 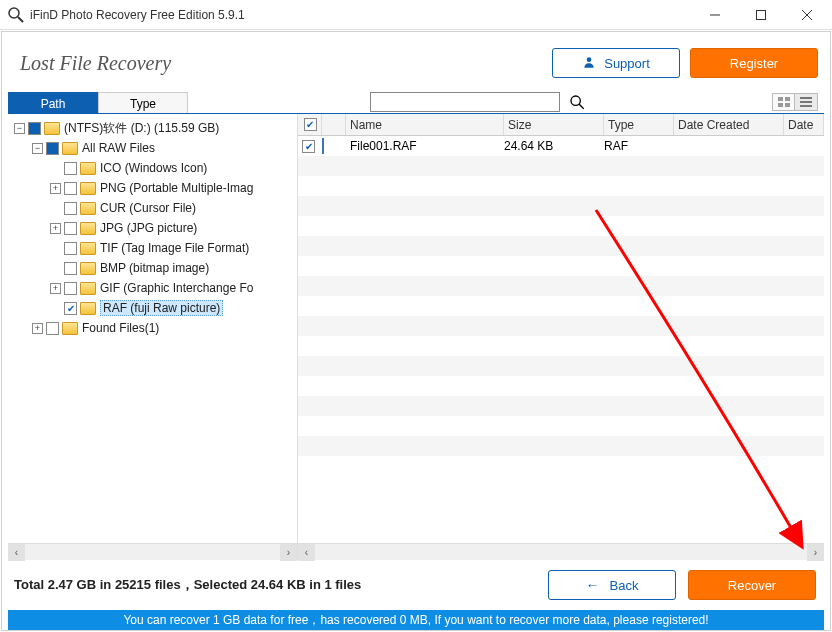 What do you see at coordinates (554, 146) in the screenshot?
I see `file-size: 24.64 KB` at bounding box center [554, 146].